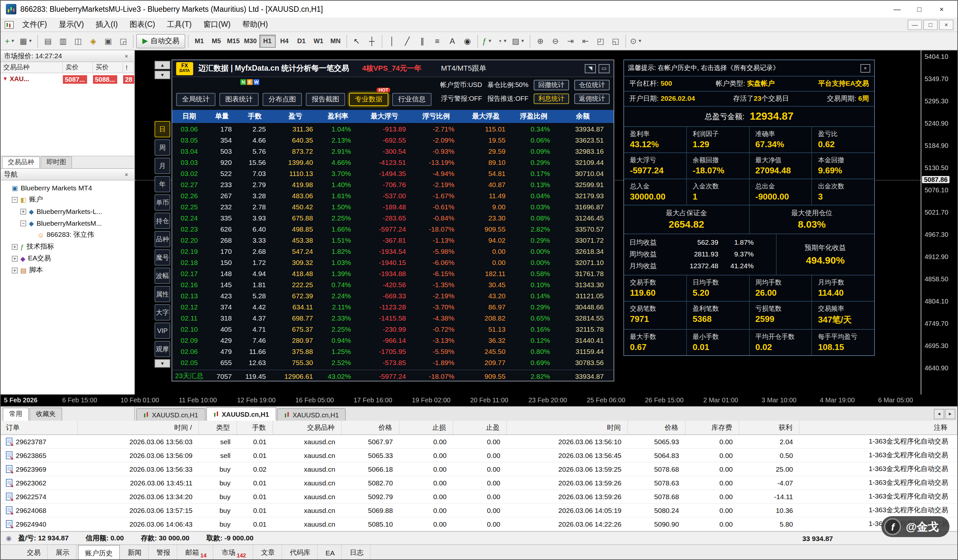 The height and width of the screenshot is (560, 958). I want to click on overlay-column-header: 余额, so click(583, 116).